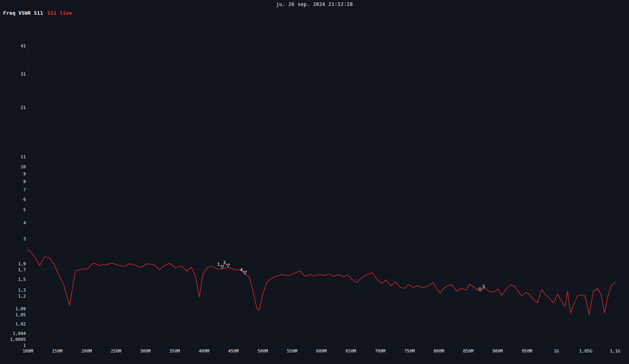 This screenshot has height=364, width=629. I want to click on svg-text: 1,05, so click(21, 315).